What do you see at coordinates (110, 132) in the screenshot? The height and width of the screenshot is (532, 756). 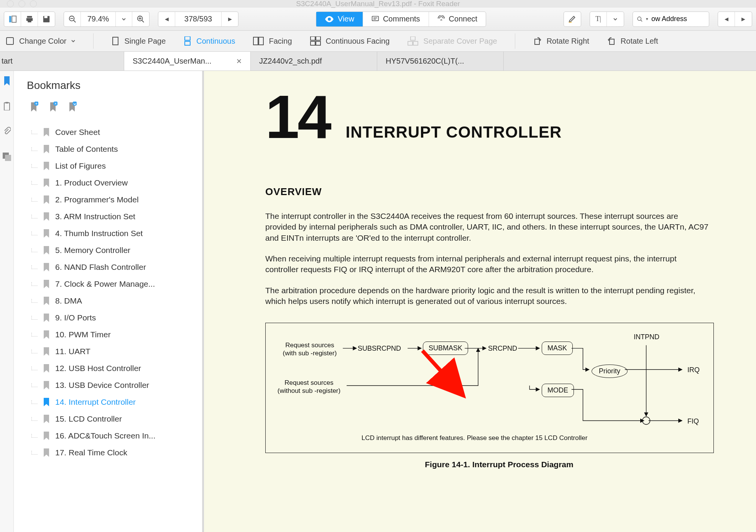 I see `bookmark-item: Cover Sheet` at bounding box center [110, 132].